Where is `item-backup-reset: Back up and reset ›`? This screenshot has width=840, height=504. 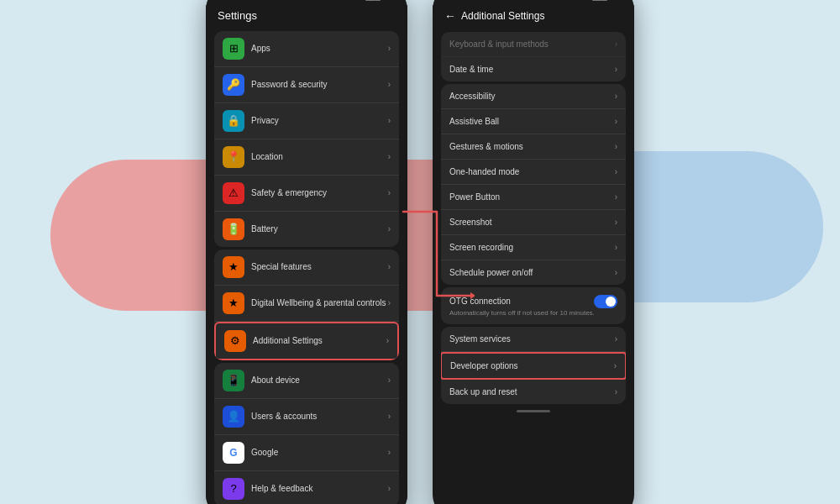
item-backup-reset: Back up and reset › is located at coordinates (533, 391).